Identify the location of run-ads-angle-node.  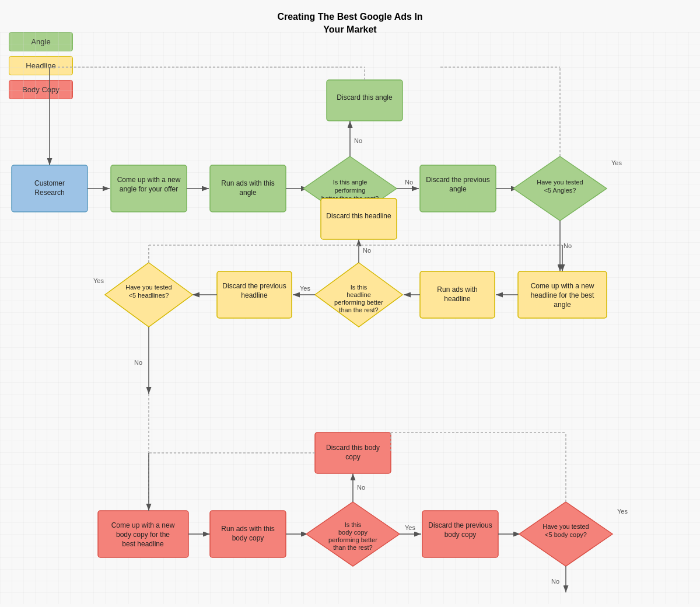
(248, 189).